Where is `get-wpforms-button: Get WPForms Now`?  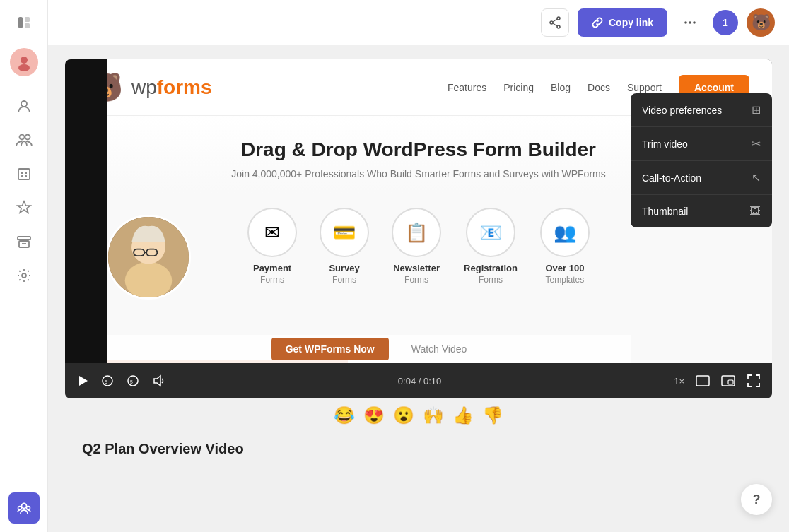 get-wpforms-button: Get WPForms Now is located at coordinates (330, 349).